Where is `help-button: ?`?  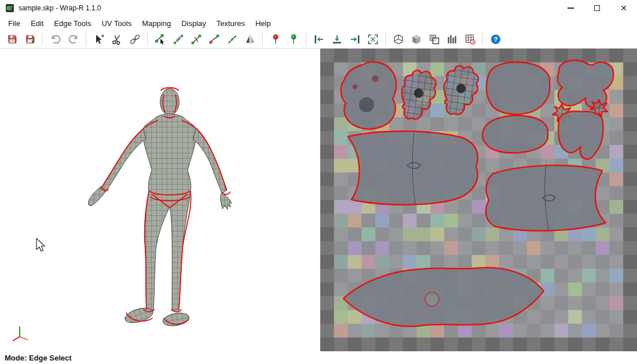 help-button: ? is located at coordinates (496, 39).